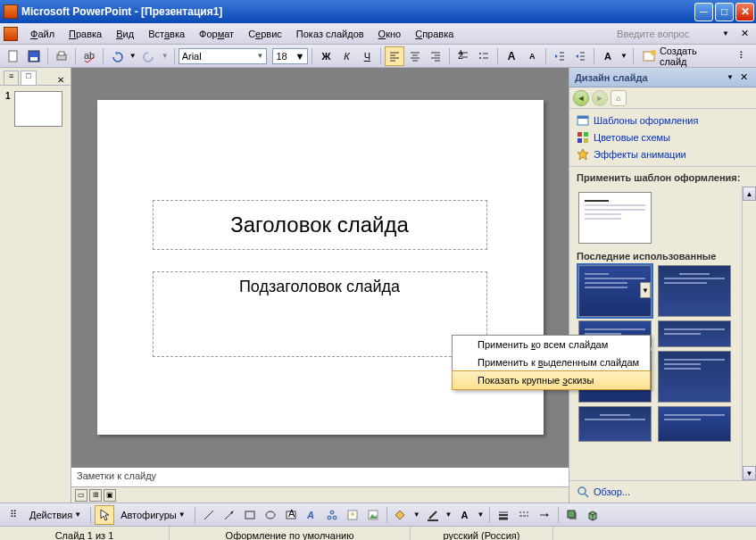 This screenshot has height=540, width=756. Describe the element at coordinates (619, 98) in the screenshot. I see `nav-home-button: ⌂` at that location.